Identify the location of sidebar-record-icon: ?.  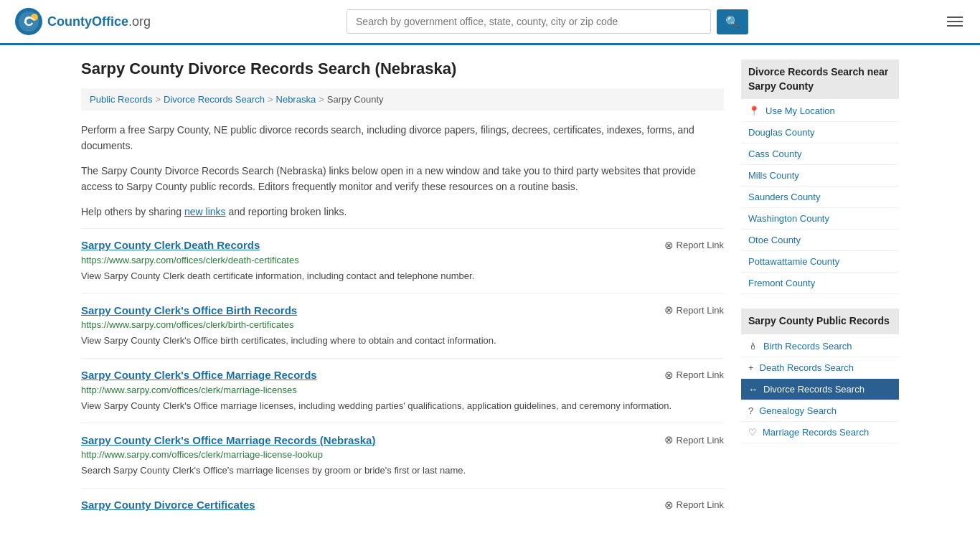
(750, 410).